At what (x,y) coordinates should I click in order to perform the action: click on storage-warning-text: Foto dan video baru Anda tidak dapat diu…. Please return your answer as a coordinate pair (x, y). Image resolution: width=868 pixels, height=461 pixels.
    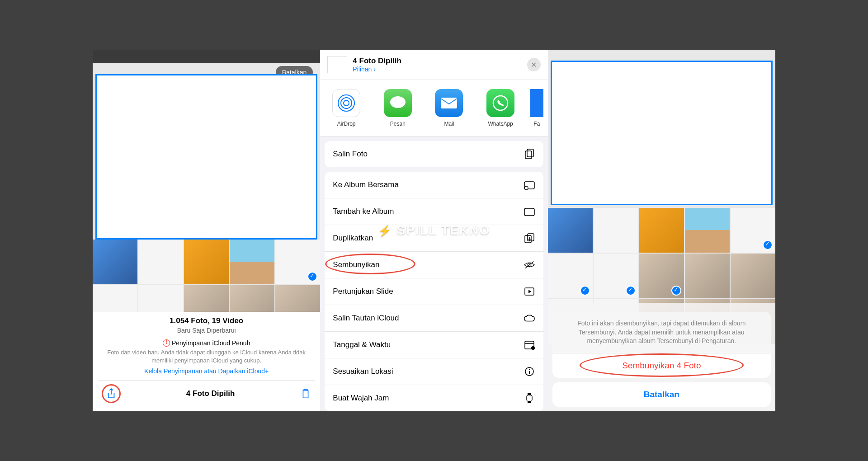
    Looking at the image, I should click on (206, 357).